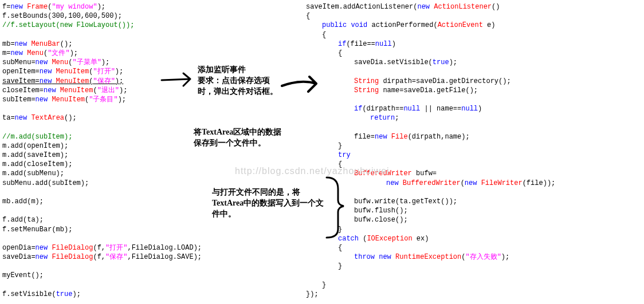 The image size is (644, 304). Describe the element at coordinates (97, 53) in the screenshot. I see `code-line: m=new Menu("文件");` at that location.